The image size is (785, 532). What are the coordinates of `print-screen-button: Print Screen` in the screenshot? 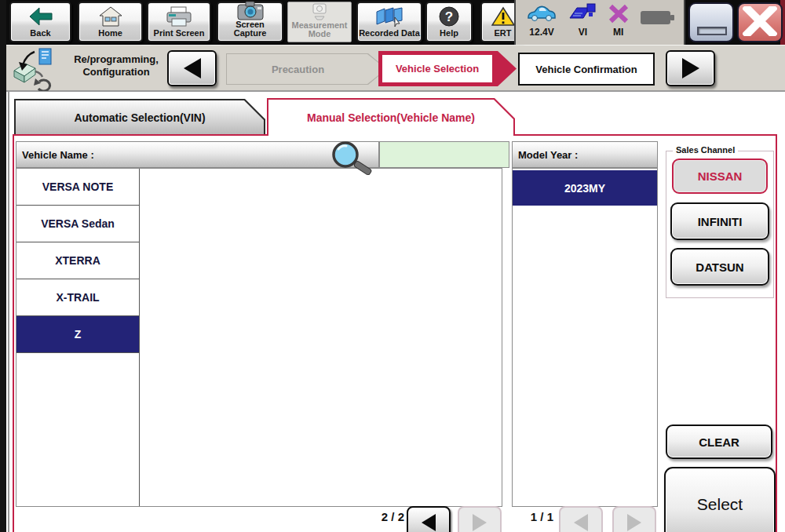 It's located at (179, 22).